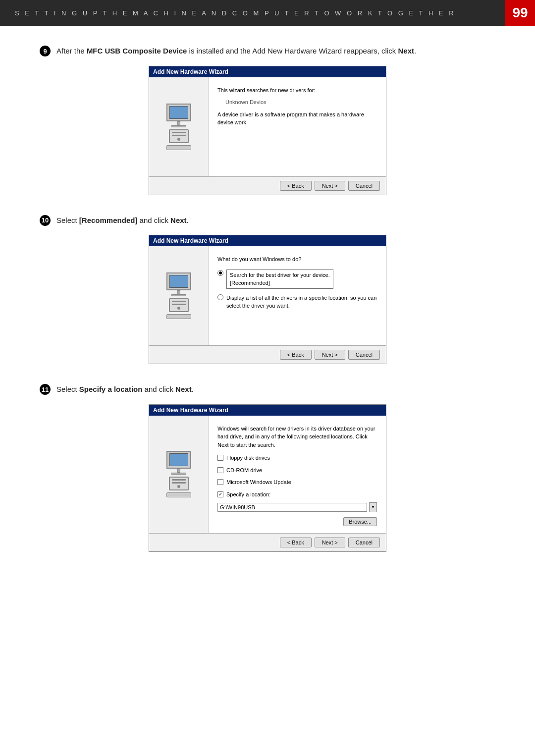 This screenshot has height=756, width=535. What do you see at coordinates (360, 522) in the screenshot?
I see `browse-button: Browse...` at bounding box center [360, 522].